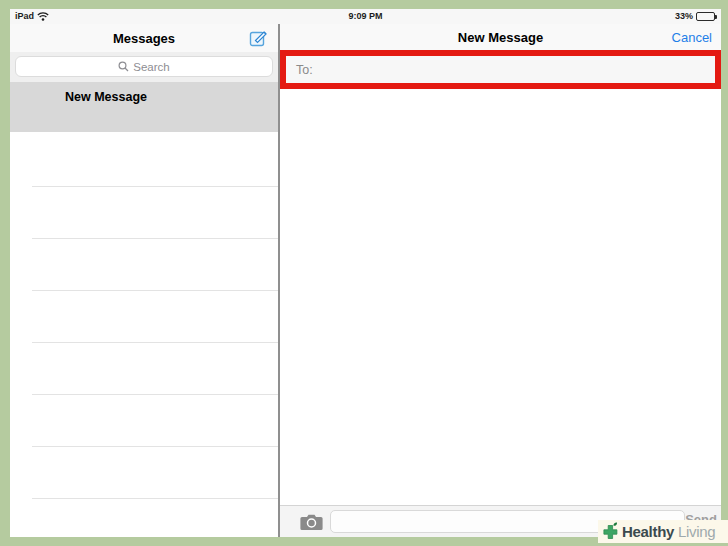  What do you see at coordinates (124, 66) in the screenshot?
I see `search-icon` at bounding box center [124, 66].